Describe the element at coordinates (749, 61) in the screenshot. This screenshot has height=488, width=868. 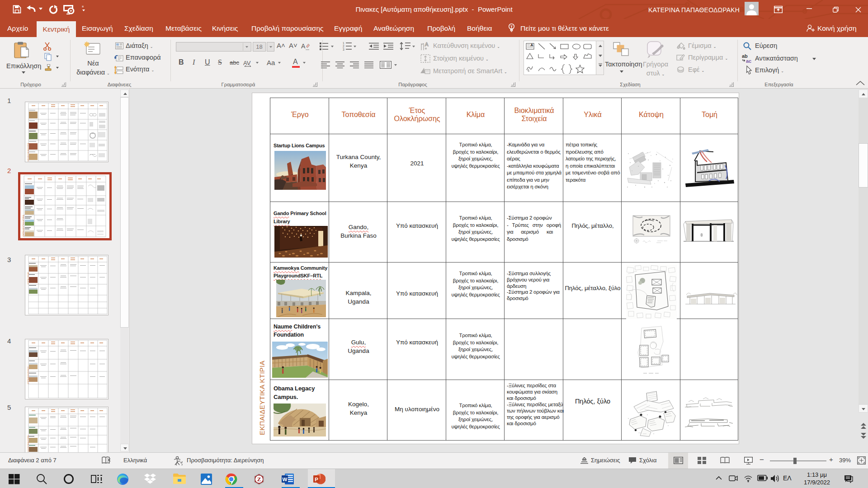
I see `svg-text: ac` at that location.